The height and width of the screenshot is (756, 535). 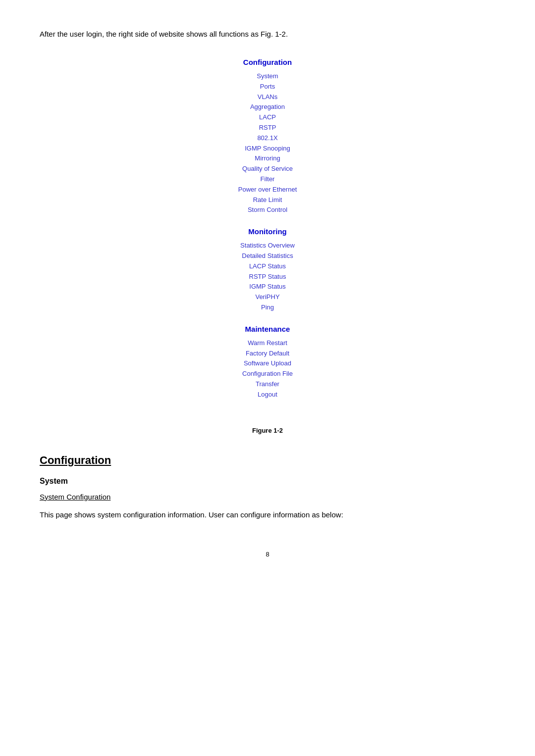 What do you see at coordinates (268, 76) in the screenshot?
I see `list-item: System` at bounding box center [268, 76].